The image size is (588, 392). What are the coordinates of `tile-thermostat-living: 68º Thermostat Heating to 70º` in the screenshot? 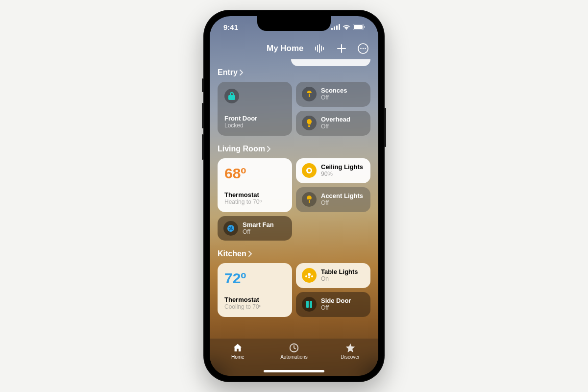 It's located at (255, 185).